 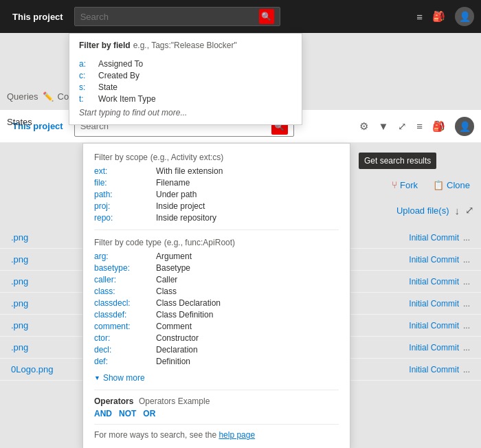 What do you see at coordinates (216, 194) in the screenshot?
I see `scope-row-path: path: Under path` at bounding box center [216, 194].